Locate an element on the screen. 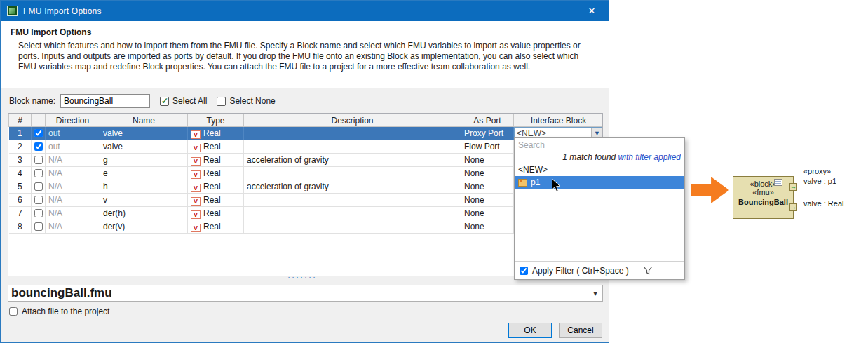  column-header: Interface Block is located at coordinates (559, 121).